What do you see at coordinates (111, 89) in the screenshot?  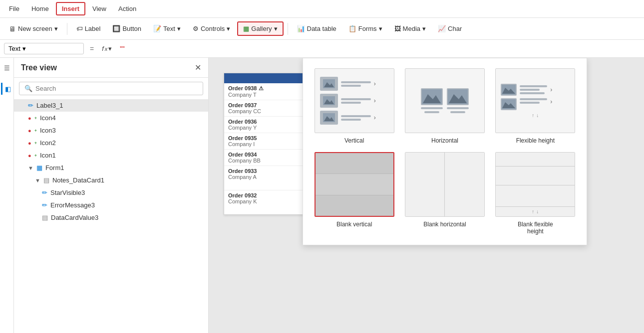 I see `tree-search-box: 🔍` at bounding box center [111, 89].